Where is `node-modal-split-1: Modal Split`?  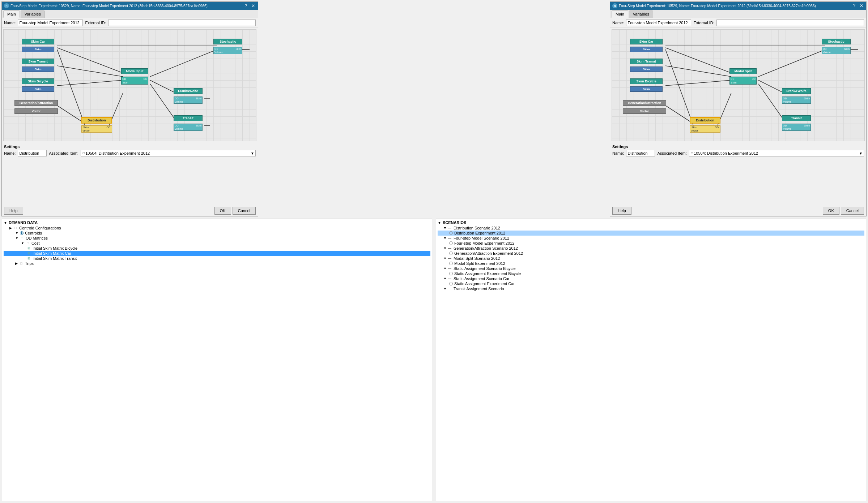
node-modal-split-1: Modal Split is located at coordinates (135, 71).